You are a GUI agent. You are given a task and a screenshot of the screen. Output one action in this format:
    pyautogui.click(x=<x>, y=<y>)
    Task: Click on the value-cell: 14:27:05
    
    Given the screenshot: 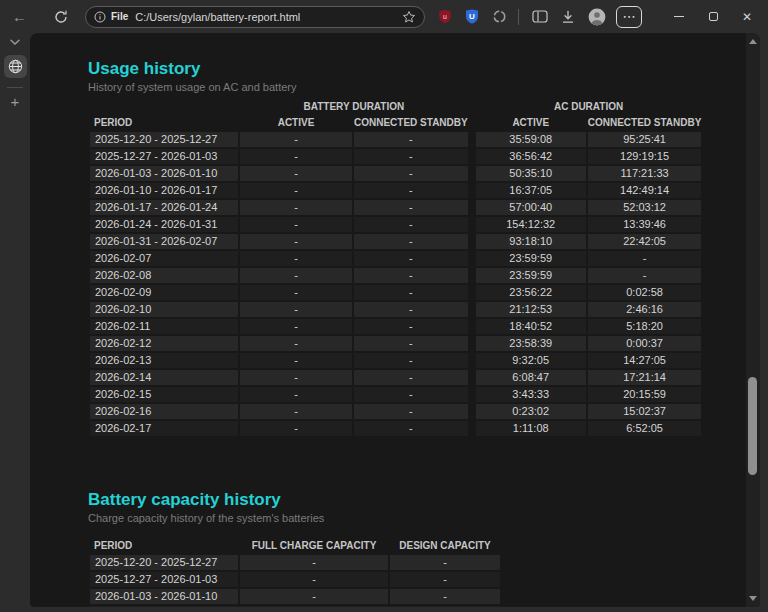 What is the action you would take?
    pyautogui.click(x=645, y=360)
    